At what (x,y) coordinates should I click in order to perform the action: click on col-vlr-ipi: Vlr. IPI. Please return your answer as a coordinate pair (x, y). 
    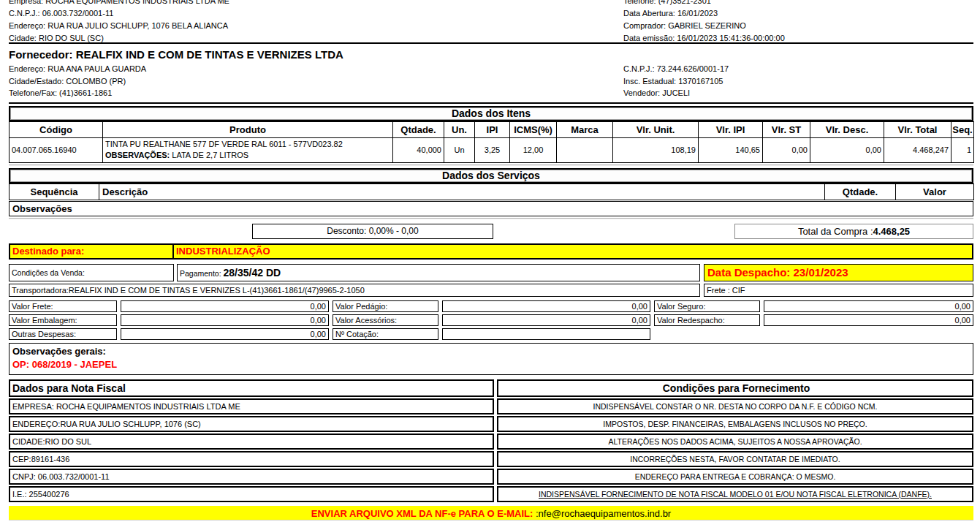
    Looking at the image, I should click on (731, 129).